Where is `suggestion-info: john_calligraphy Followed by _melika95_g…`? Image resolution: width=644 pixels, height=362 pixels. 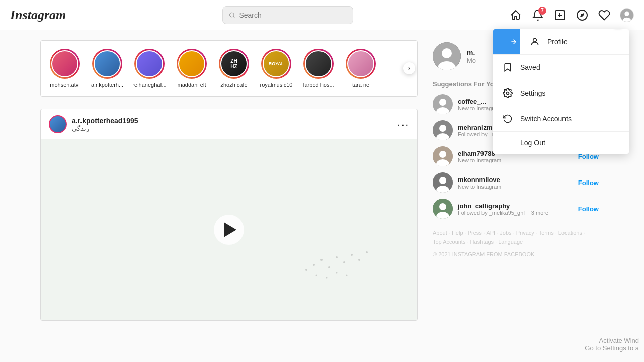
suggestion-info: john_calligraphy Followed by _melika95_g… is located at coordinates (515, 209).